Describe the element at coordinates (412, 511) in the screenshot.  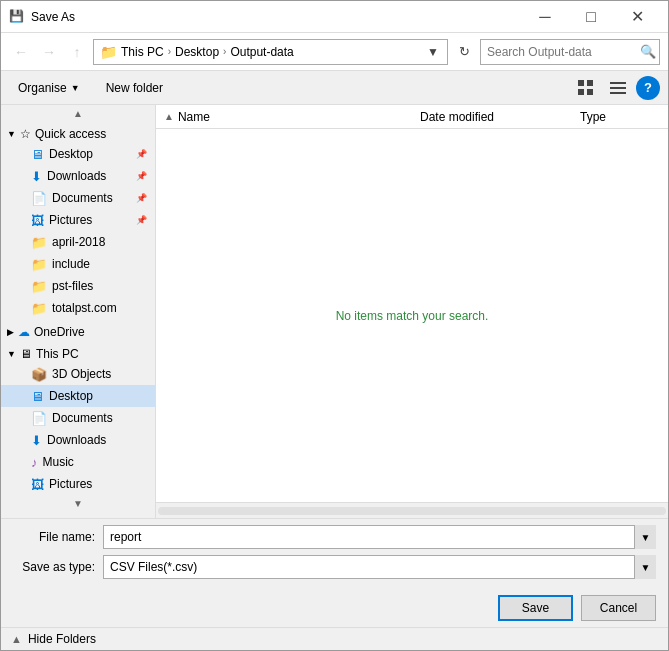
I see `scroll-track` at that location.